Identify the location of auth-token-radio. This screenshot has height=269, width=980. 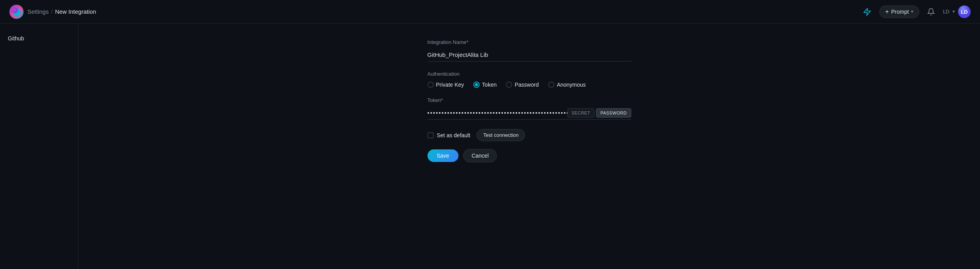
(476, 85).